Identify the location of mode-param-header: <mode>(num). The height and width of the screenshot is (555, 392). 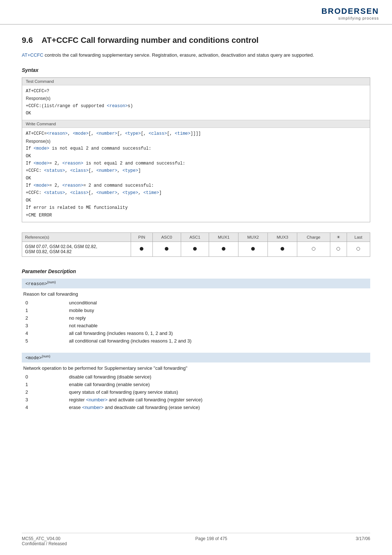
(196, 357).